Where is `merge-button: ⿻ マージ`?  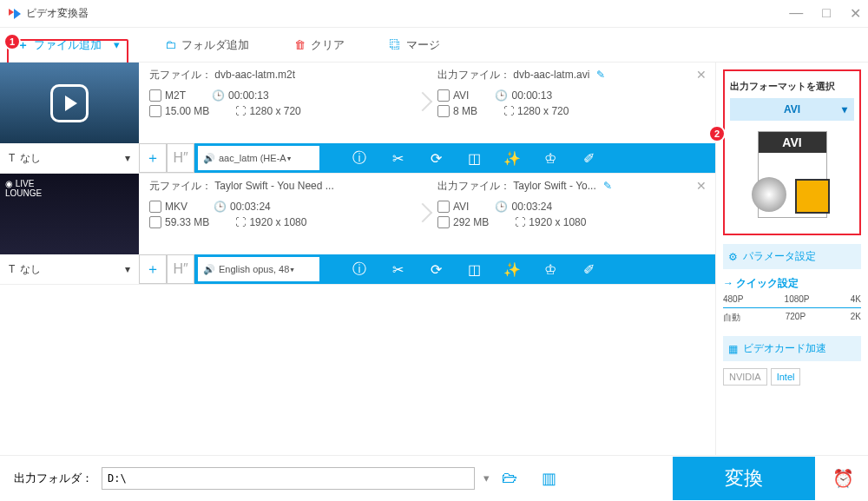 merge-button: ⿻ マージ is located at coordinates (415, 45).